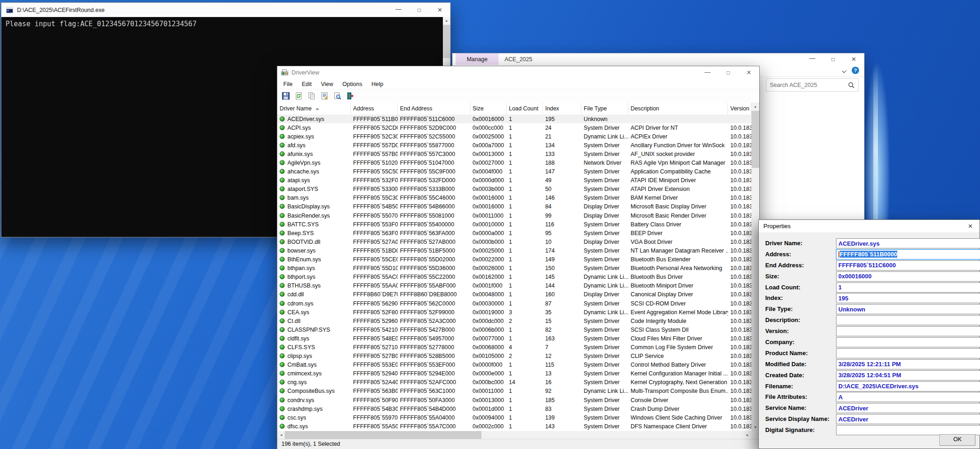 The height and width of the screenshot is (449, 980). I want to click on column-header-description: Description, so click(678, 109).